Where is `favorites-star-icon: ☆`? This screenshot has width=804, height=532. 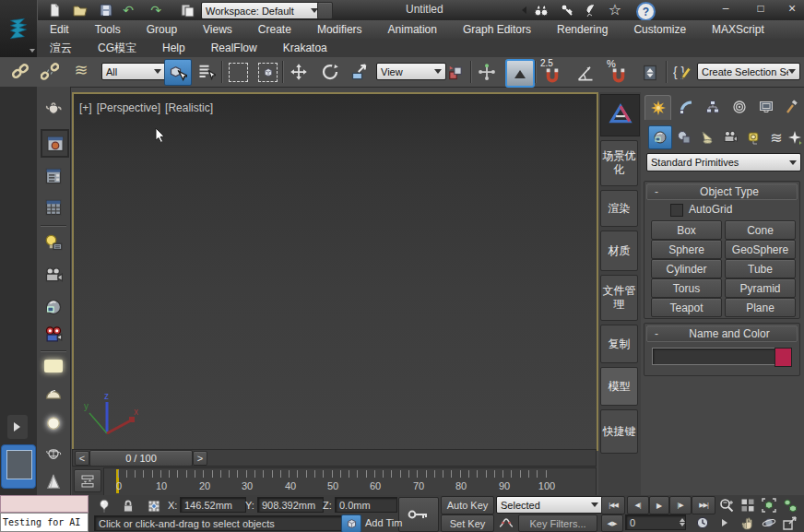
favorites-star-icon: ☆ is located at coordinates (615, 9).